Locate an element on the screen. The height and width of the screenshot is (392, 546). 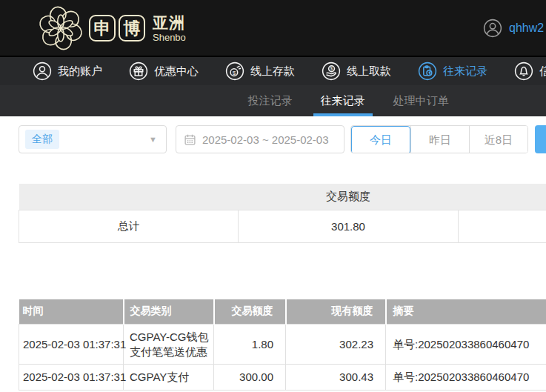
filter-row: 全部 ▼ 2025-02-03 ~ 2025-02-03 今日 昨日 近8日 is located at coordinates (282, 139).